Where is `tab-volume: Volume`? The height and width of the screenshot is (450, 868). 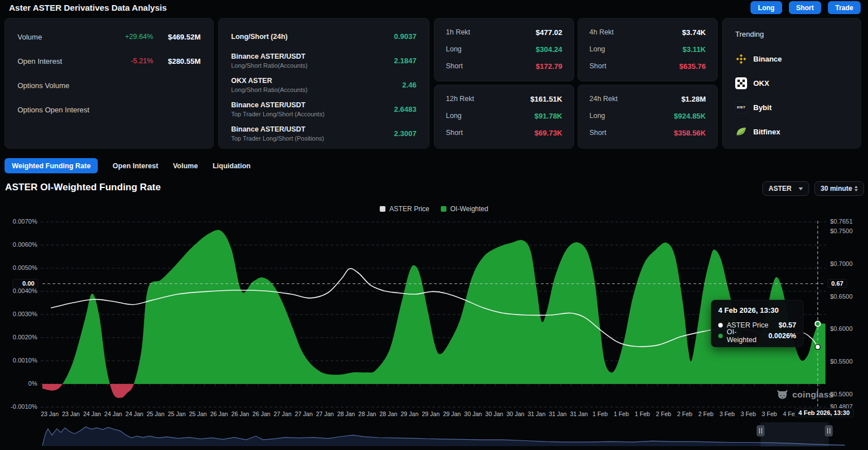 tab-volume: Volume is located at coordinates (185, 166).